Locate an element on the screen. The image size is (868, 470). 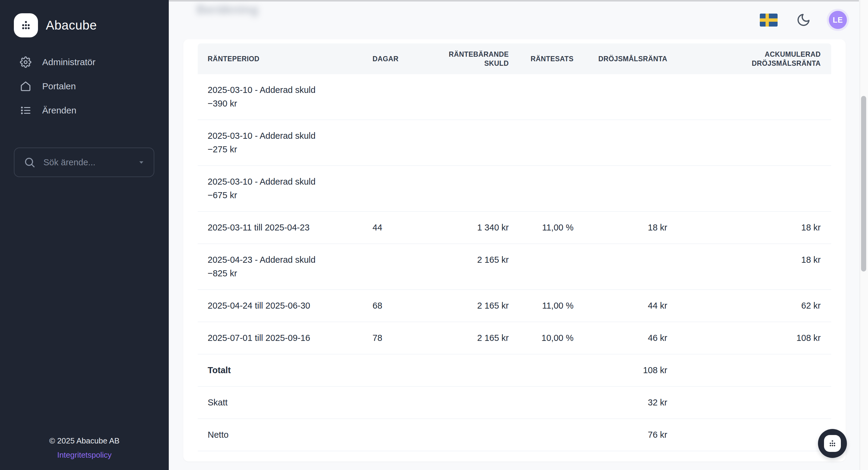
sidebar-nav: Administratör Portalen Ärenden is located at coordinates (84, 86).